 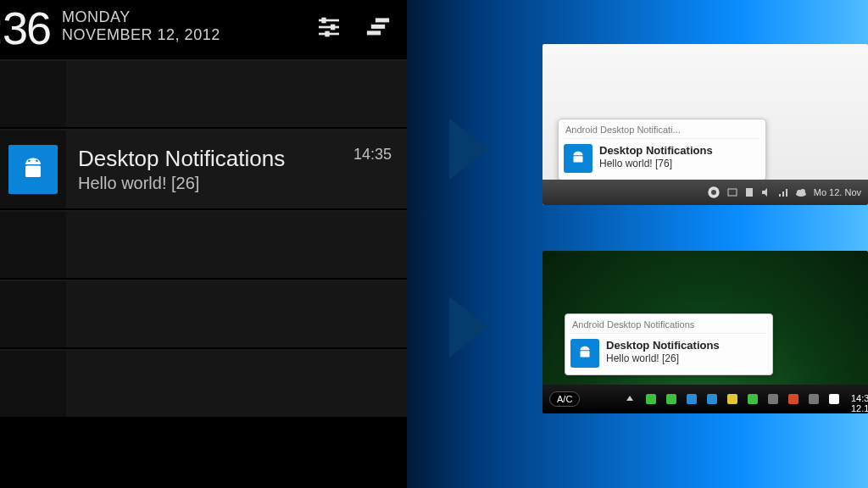 What do you see at coordinates (141, 25) in the screenshot?
I see `status-date: MONDAY NOVEMBER 12, 2012` at bounding box center [141, 25].